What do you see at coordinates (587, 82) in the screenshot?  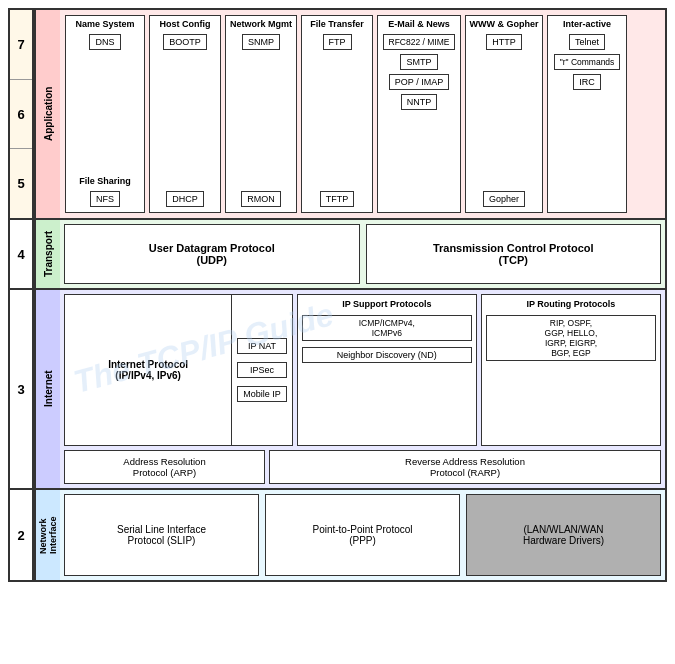 I see `irc-box: IRC` at bounding box center [587, 82].